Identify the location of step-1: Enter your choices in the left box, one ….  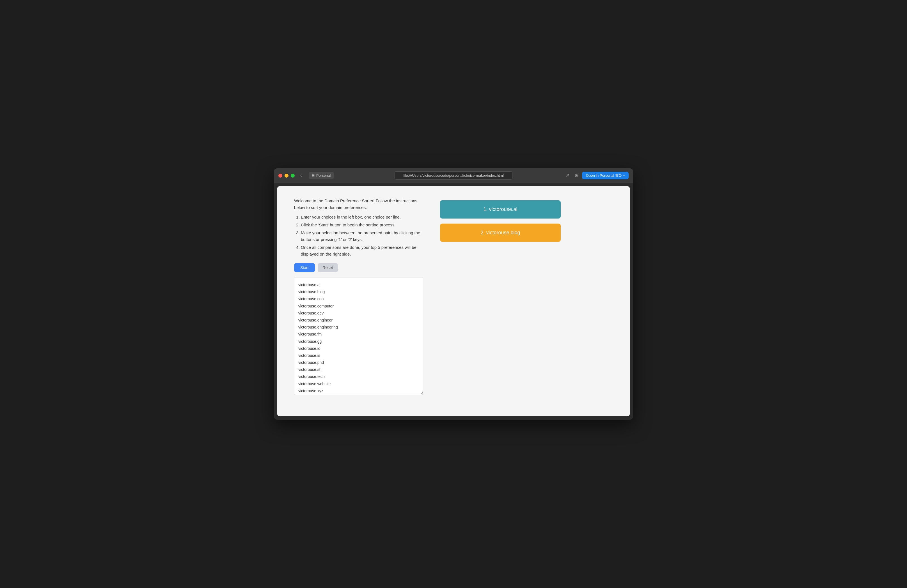
(362, 217).